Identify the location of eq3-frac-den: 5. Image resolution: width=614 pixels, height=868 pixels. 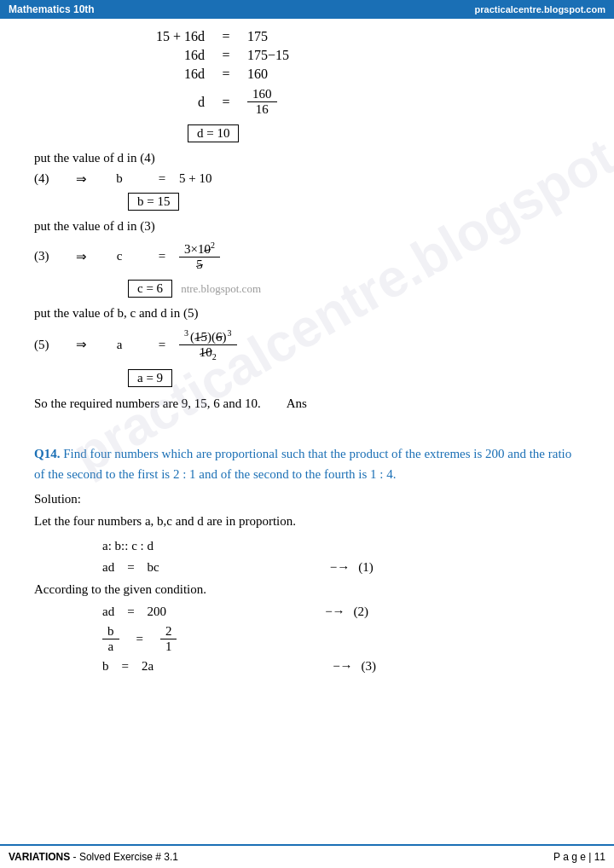
(200, 264).